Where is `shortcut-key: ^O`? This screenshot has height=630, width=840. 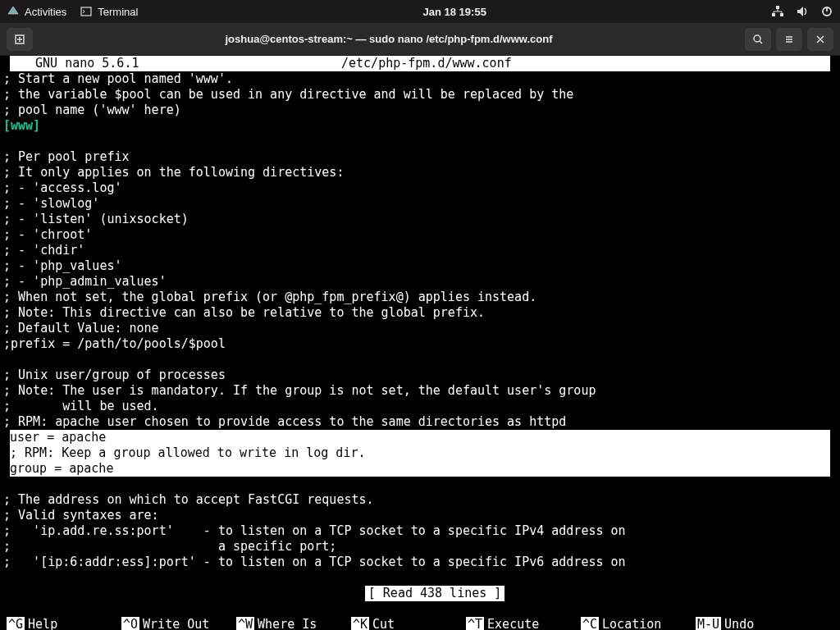 shortcut-key: ^O is located at coordinates (130, 623).